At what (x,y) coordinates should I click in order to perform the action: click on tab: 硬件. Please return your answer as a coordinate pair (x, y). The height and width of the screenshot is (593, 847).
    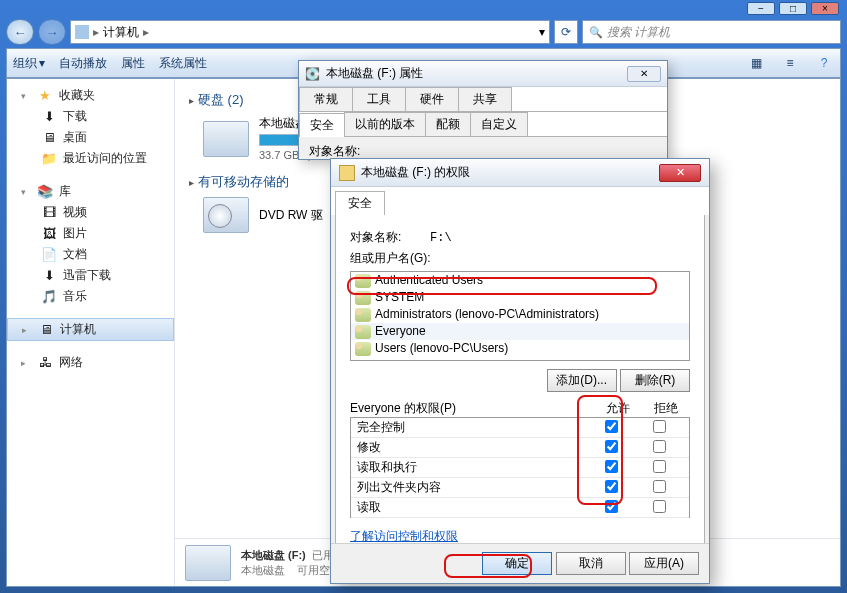
    Looking at the image, I should click on (432, 99).